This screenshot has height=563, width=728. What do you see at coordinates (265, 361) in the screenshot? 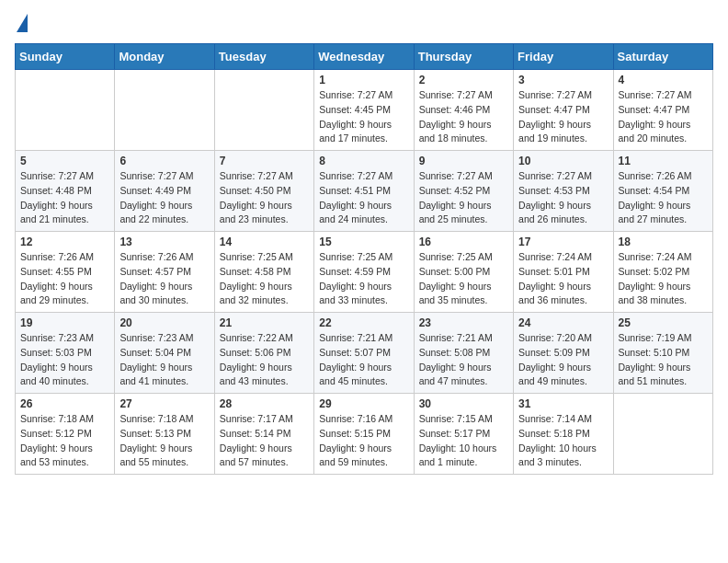
I see `day-info: Sunrise: 7:22 AM Sunset: 5:06 PM Dayligh…` at bounding box center [265, 361].